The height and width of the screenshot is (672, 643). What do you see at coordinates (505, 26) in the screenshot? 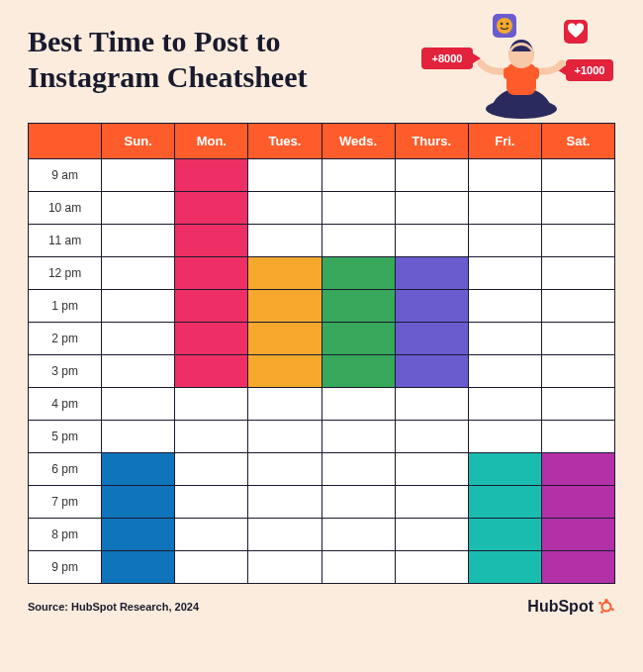
I see `emoji-icon` at bounding box center [505, 26].